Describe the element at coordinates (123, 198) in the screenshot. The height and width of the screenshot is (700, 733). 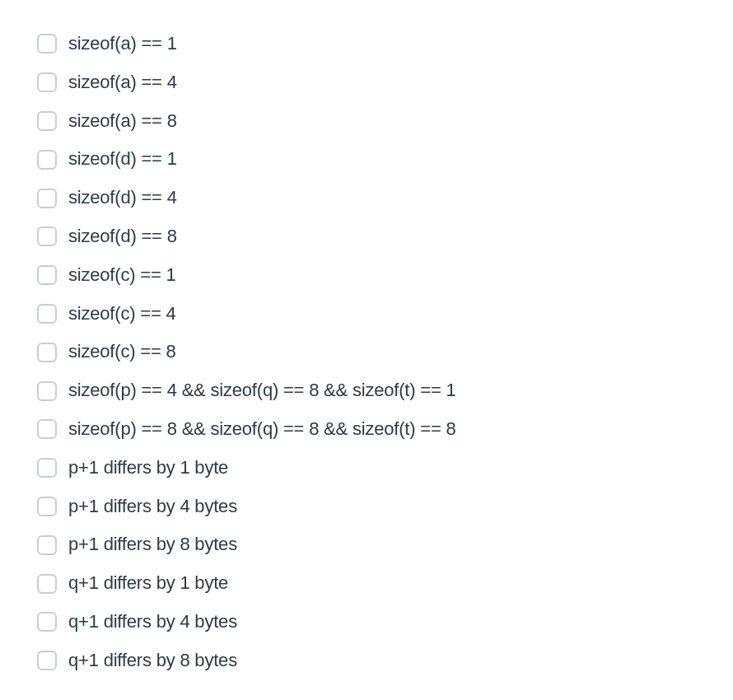
I see `checkbox-label: sizeof(d) == 4` at that location.